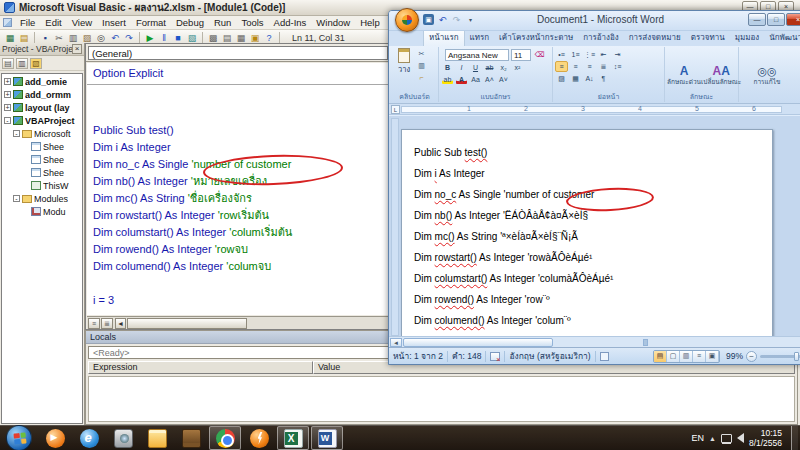 This screenshot has height=450, width=800. I want to click on view-excel-icon: ▦, so click(10, 38).